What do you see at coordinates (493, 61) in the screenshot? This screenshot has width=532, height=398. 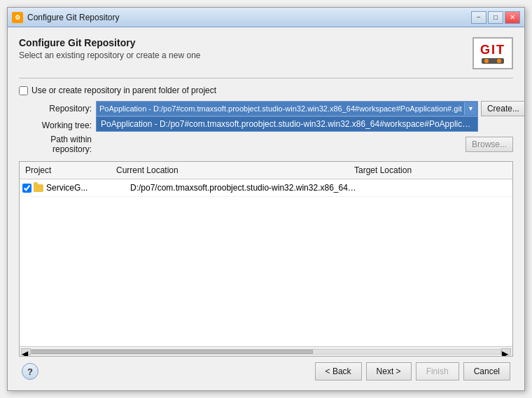 I see `git-logo-bar` at bounding box center [493, 61].